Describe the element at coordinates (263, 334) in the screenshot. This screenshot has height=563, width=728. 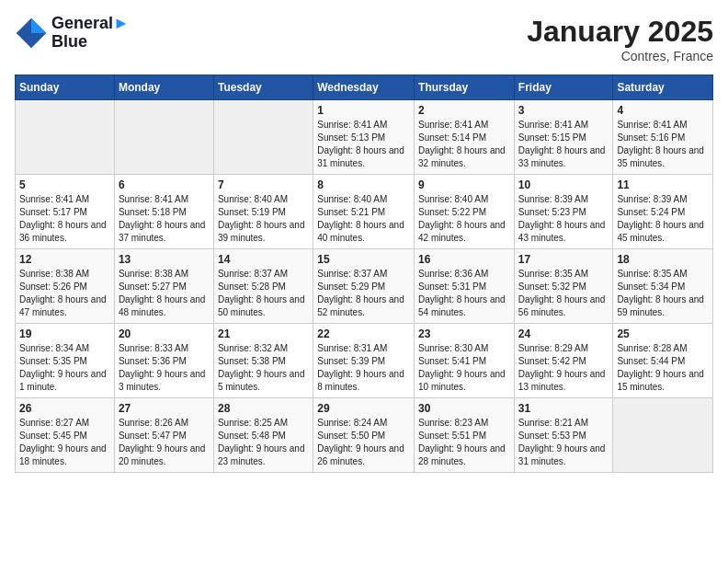
I see `day-number: 21` at that location.